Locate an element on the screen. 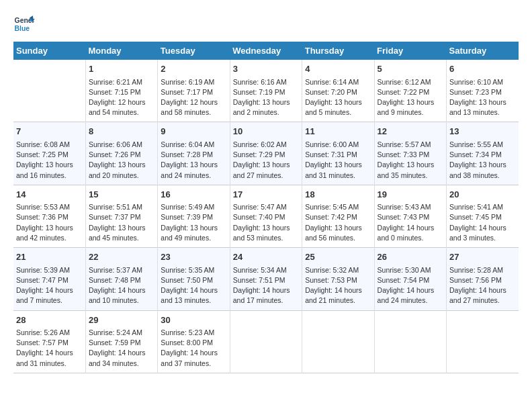  weekday-header: Monday is located at coordinates (121, 51).